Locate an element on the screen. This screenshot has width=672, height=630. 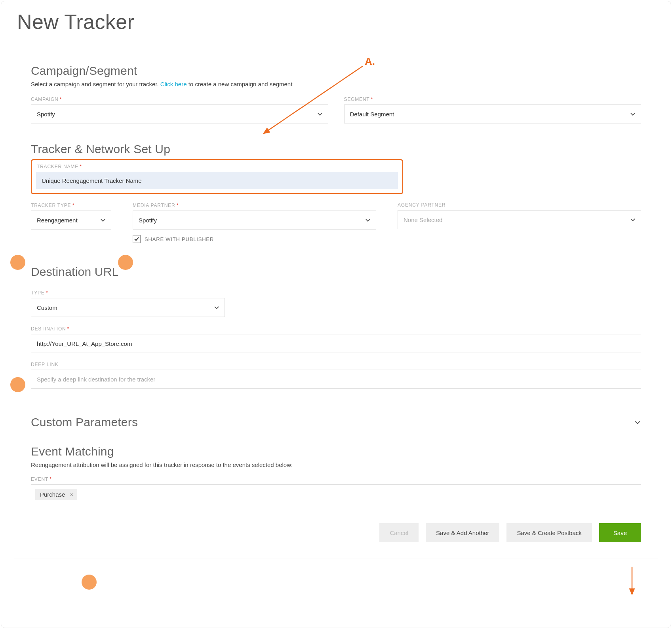
section-heading-tracker: Tracker & Network Set Up is located at coordinates (336, 149).